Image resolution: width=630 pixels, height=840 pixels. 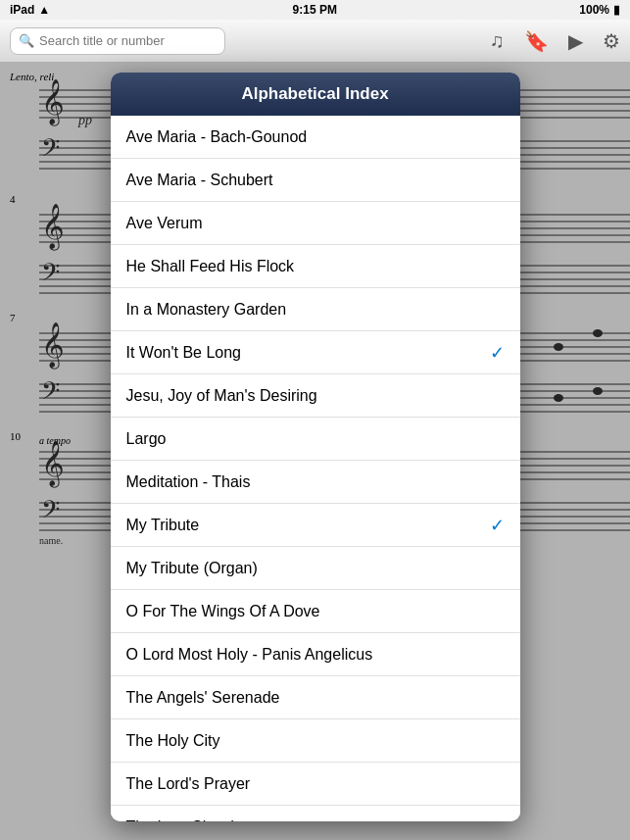 What do you see at coordinates (315, 814) in the screenshot?
I see `list-item: The Lost Chord` at bounding box center [315, 814].